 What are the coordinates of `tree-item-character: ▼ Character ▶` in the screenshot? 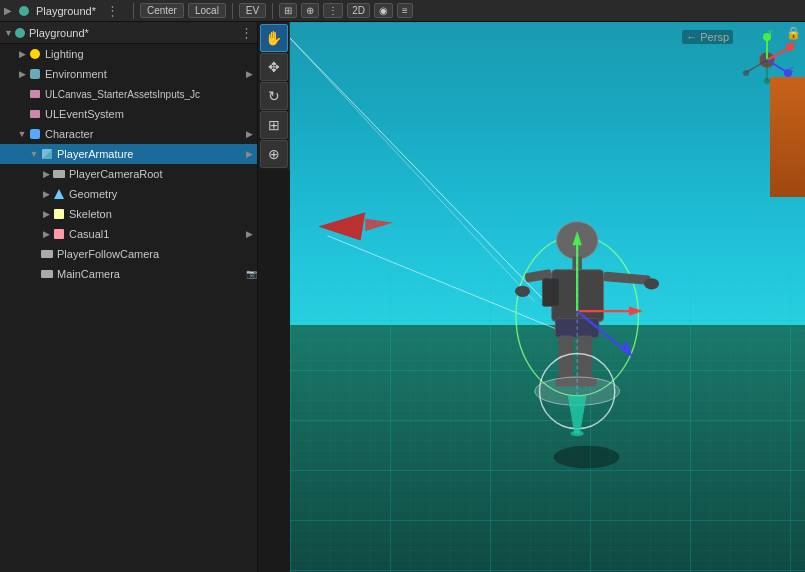 It's located at (128, 134).